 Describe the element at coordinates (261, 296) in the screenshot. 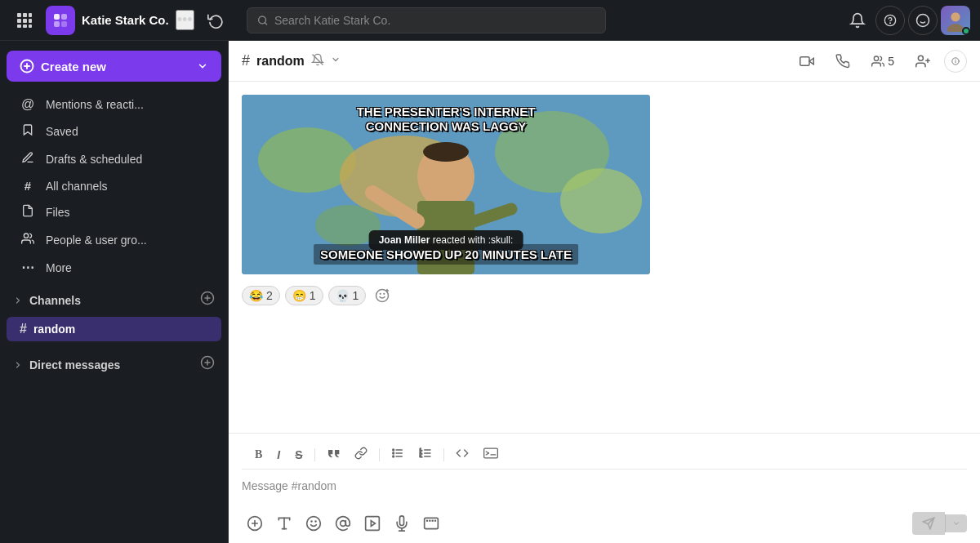

I see `reaction-laugh: 😂 2` at that location.